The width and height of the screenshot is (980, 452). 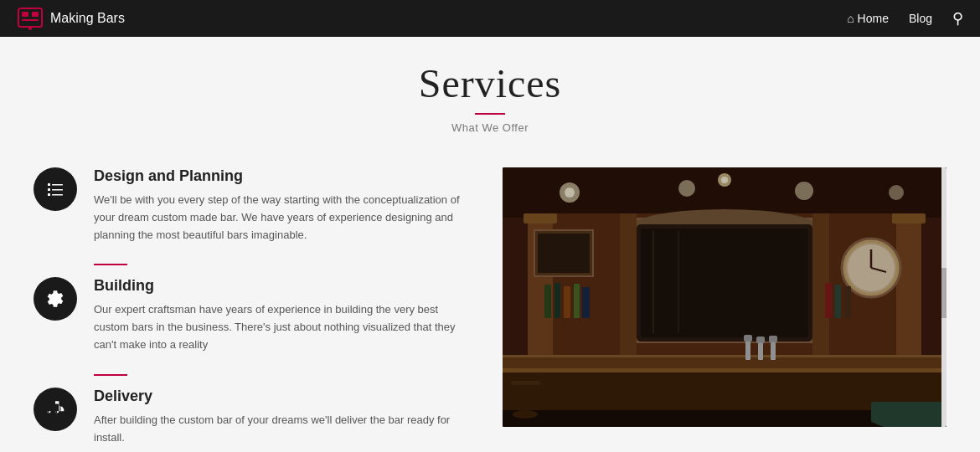 What do you see at coordinates (251, 315) in the screenshot?
I see `service-item-building: Building Our expert craftsman have years…` at bounding box center [251, 315].